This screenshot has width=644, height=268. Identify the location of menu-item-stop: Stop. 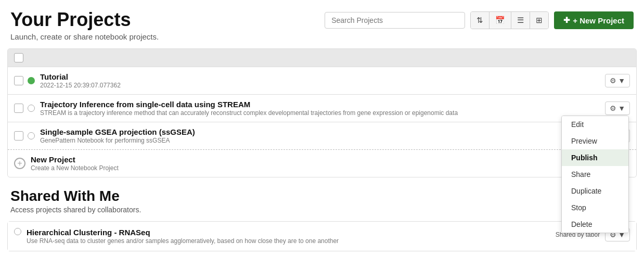
(595, 208).